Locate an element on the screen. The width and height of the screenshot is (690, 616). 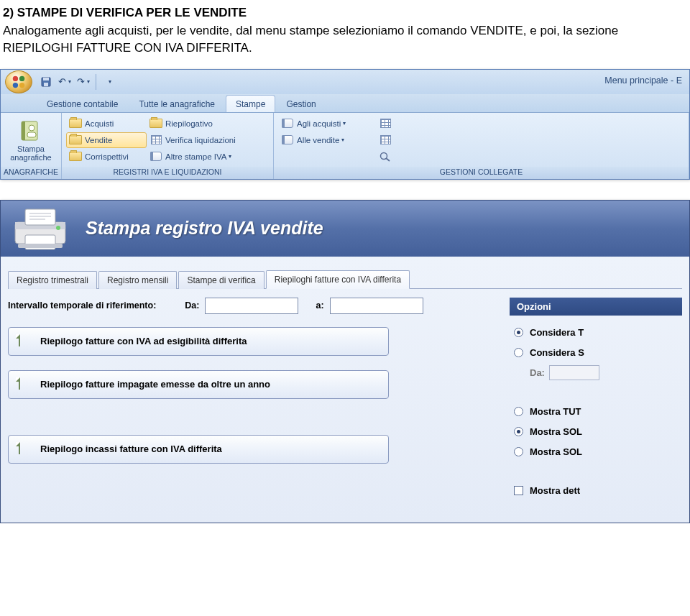
vendite-button: Vendite is located at coordinates (106, 140).